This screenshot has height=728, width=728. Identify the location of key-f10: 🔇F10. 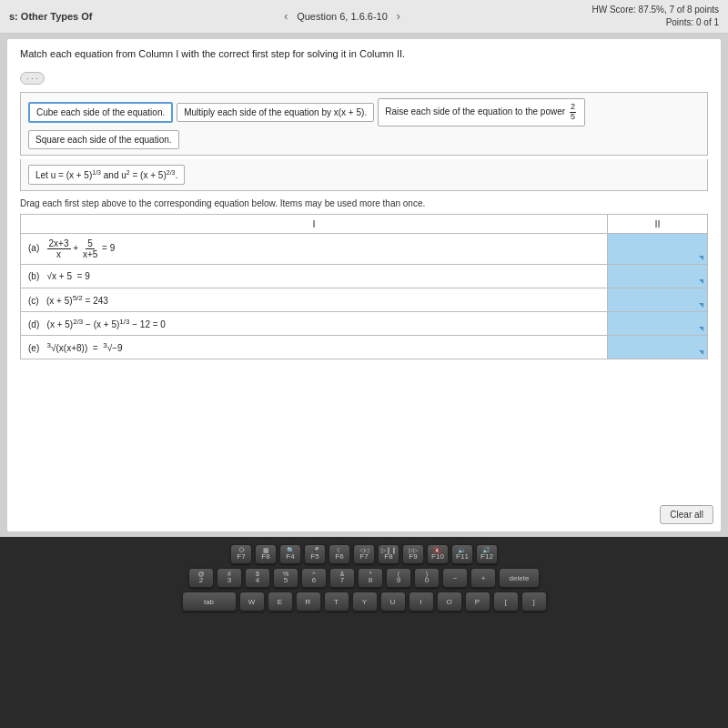
(438, 554).